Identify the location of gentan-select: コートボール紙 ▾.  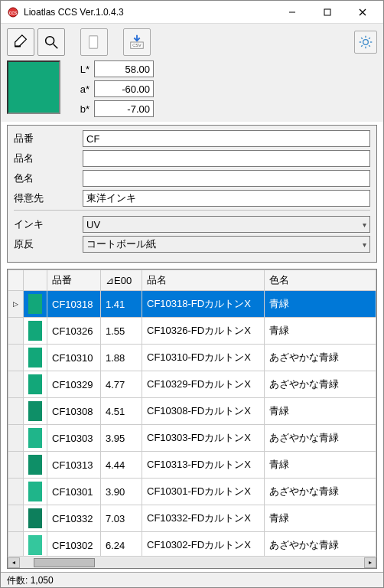
(226, 244).